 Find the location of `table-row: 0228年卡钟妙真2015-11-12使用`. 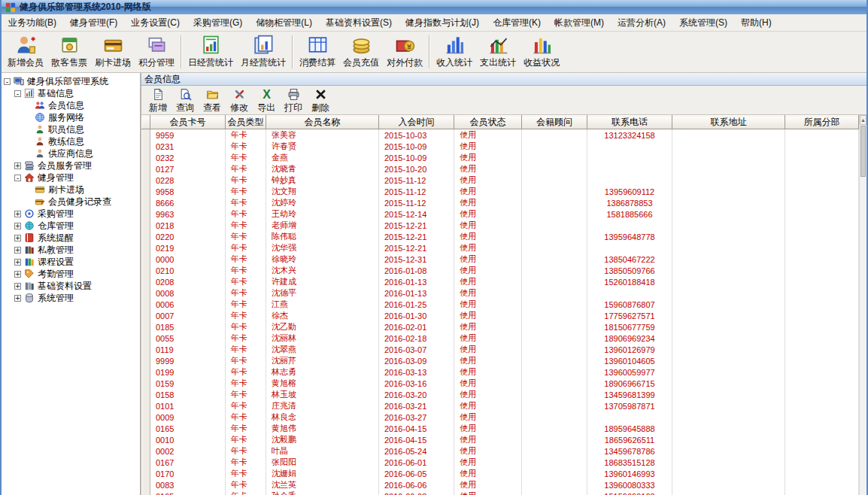

table-row: 0228年卡钟妙真2015-11-12使用 is located at coordinates (501, 181).